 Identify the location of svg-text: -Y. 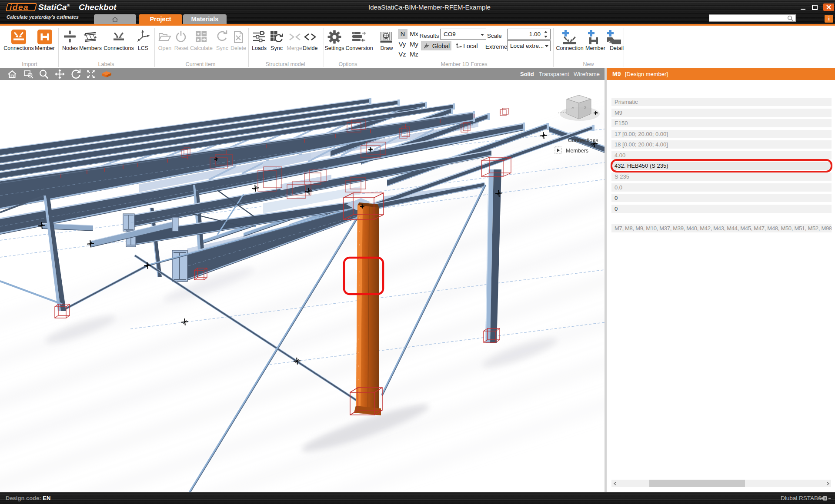
(572, 109).